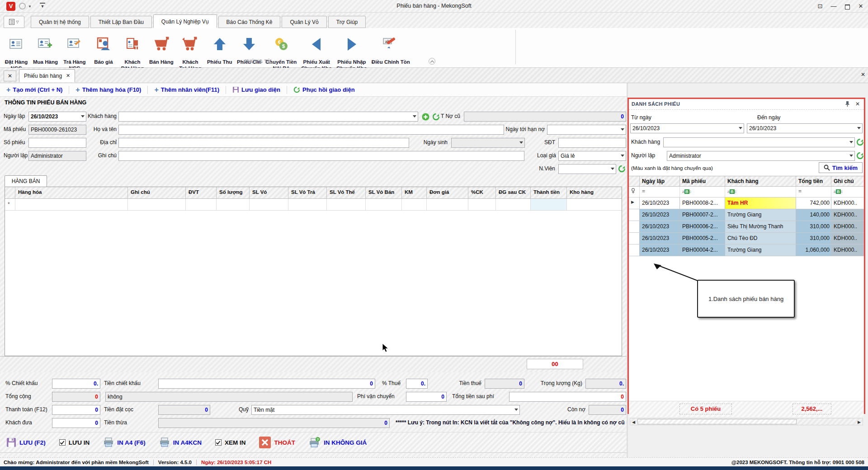 The width and height of the screenshot is (868, 470). I want to click on table-row: 26/10/2023 PBH00007-2... Trường Giang 14…, so click(746, 215).